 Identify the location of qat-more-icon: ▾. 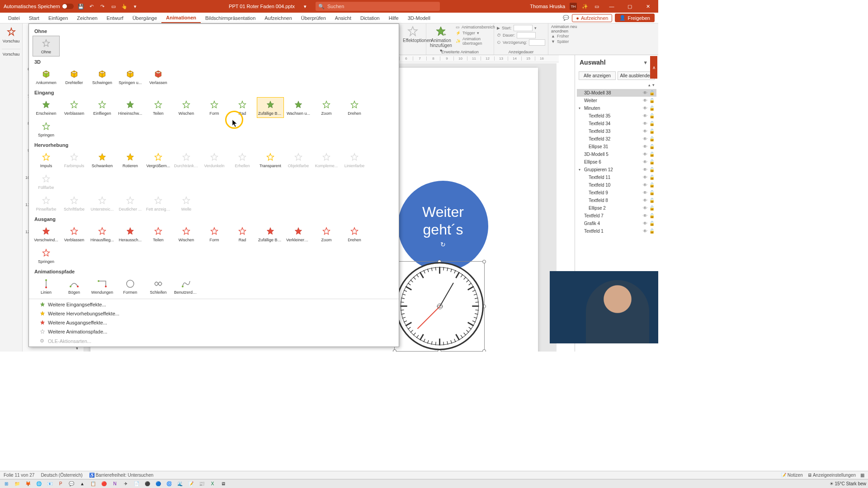
(135, 6).